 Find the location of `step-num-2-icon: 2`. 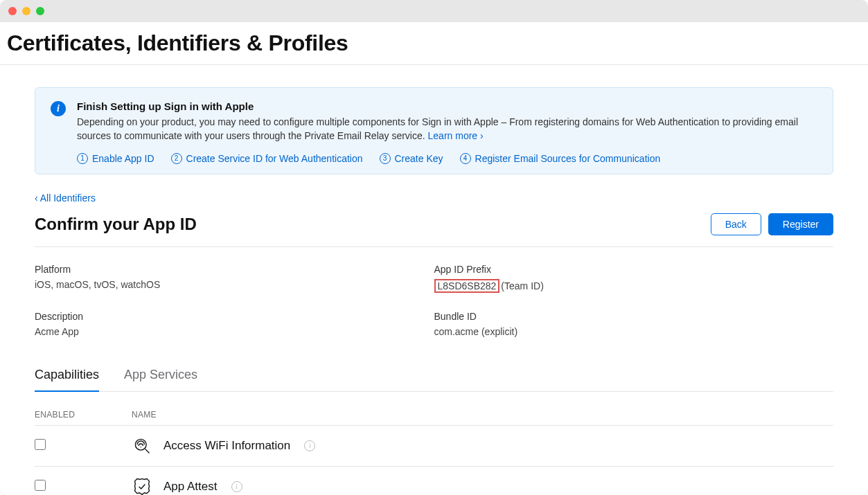

step-num-2-icon: 2 is located at coordinates (177, 159).